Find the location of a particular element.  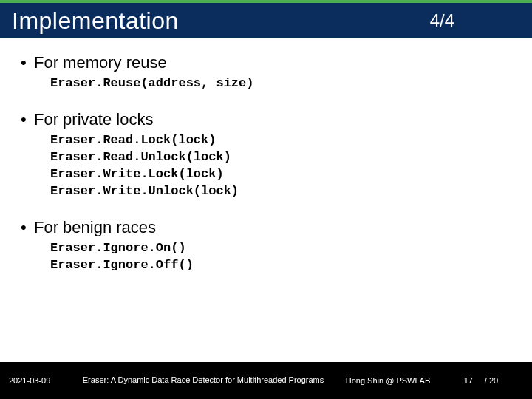

footer-total-pages: / 20 is located at coordinates (491, 381).